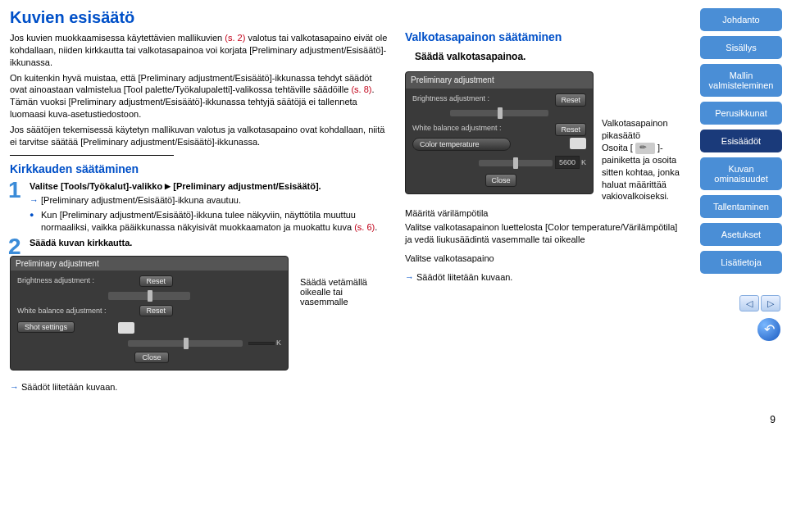 Image resolution: width=787 pixels, height=532 pixels. What do you see at coordinates (462, 144) in the screenshot?
I see `wb-select: Color temperature` at bounding box center [462, 144].